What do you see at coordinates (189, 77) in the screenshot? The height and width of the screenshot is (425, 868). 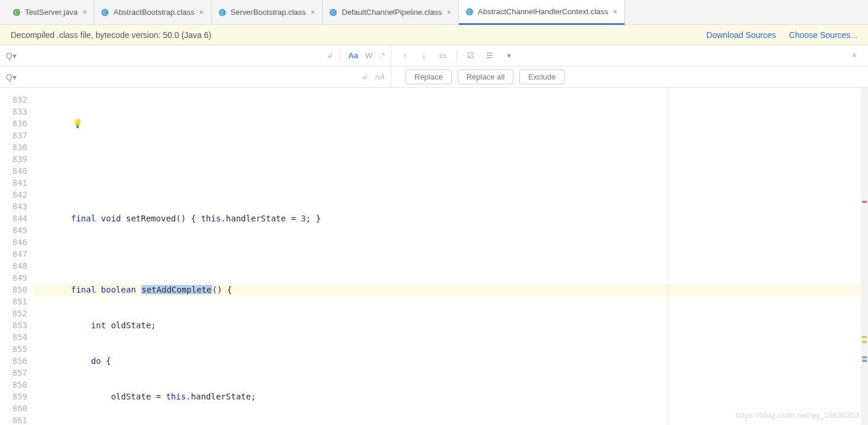 I see `replace-input` at bounding box center [189, 77].